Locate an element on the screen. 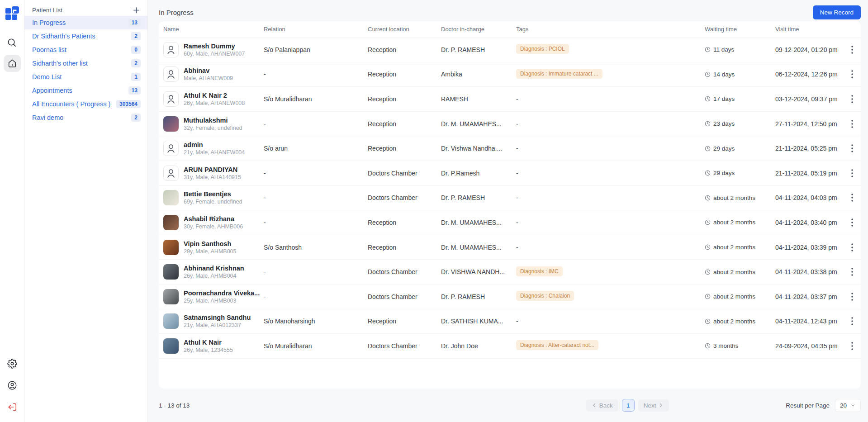 The height and width of the screenshot is (422, 868). sidebar-item-label: In Progress is located at coordinates (49, 23).